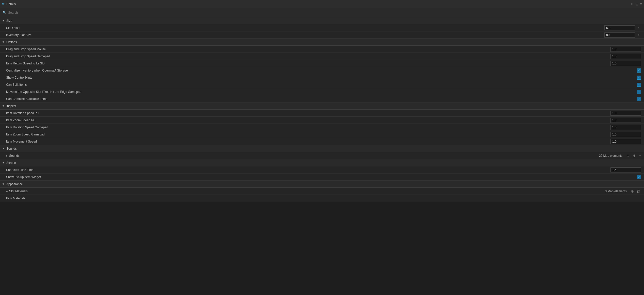  Describe the element at coordinates (322, 71) in the screenshot. I see `centralize-inventory-row: Centralize Inventory when Opening A Stor…` at that location.